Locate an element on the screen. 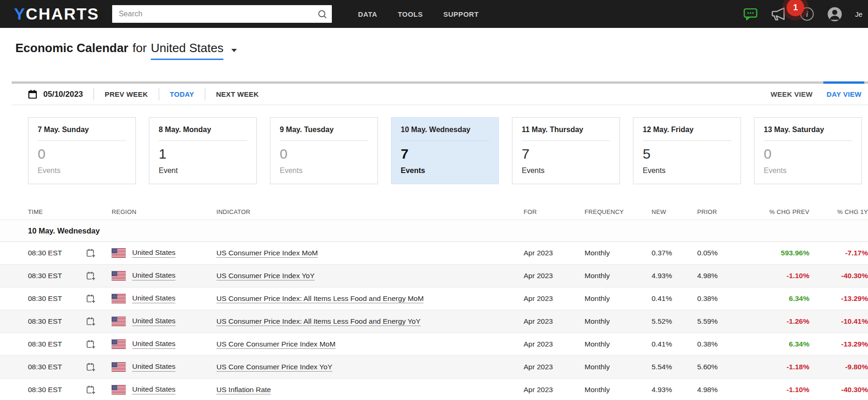  day-card-title: 13 May. Saturday is located at coordinates (808, 130).